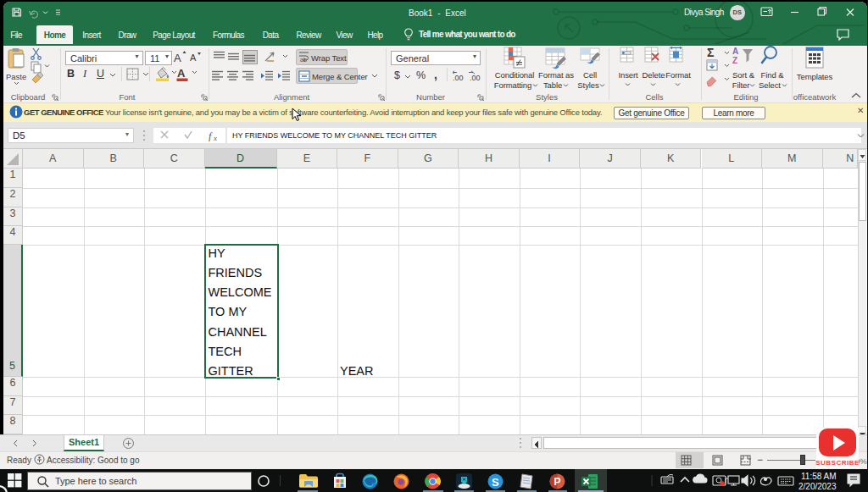 The height and width of the screenshot is (492, 868). What do you see at coordinates (735, 61) in the screenshot?
I see `svg-text: Z` at bounding box center [735, 61].